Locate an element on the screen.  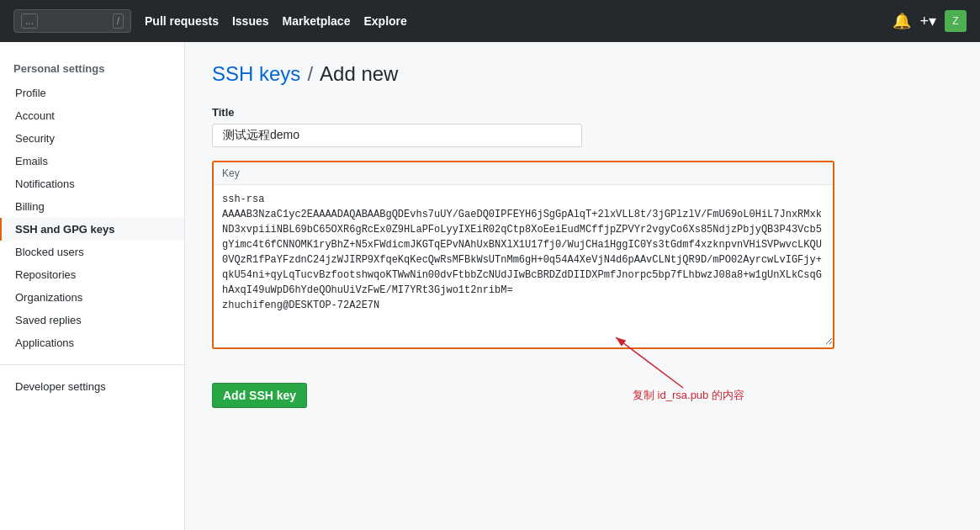
nav-issues: Issues is located at coordinates (251, 21).